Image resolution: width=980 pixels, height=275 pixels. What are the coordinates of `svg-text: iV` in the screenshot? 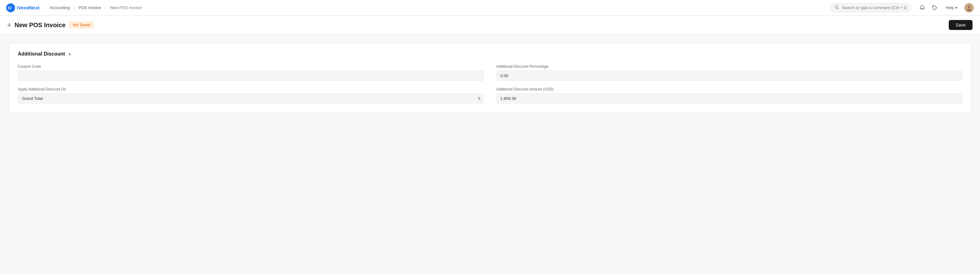 It's located at (10, 8).